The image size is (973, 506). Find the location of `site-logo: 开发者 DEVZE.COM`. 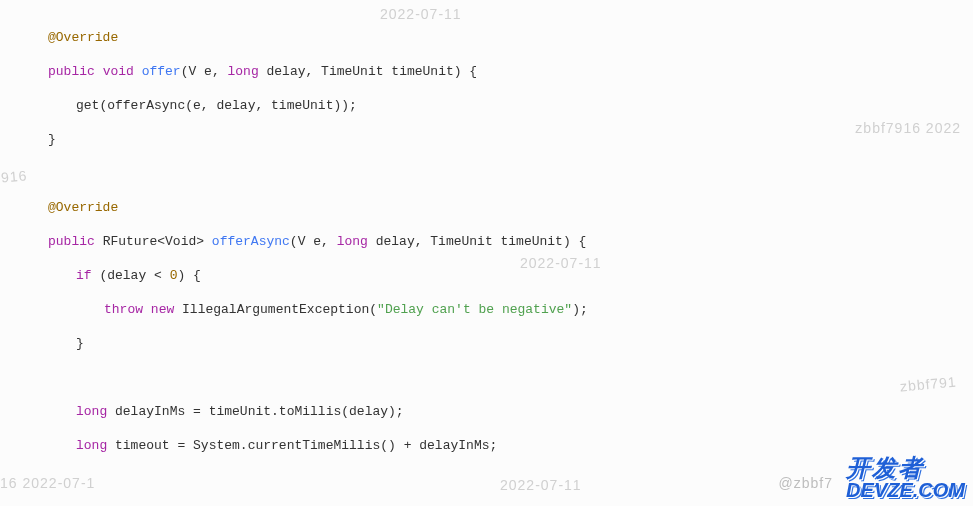

site-logo: 开发者 DEVZE.COM is located at coordinates (906, 478).